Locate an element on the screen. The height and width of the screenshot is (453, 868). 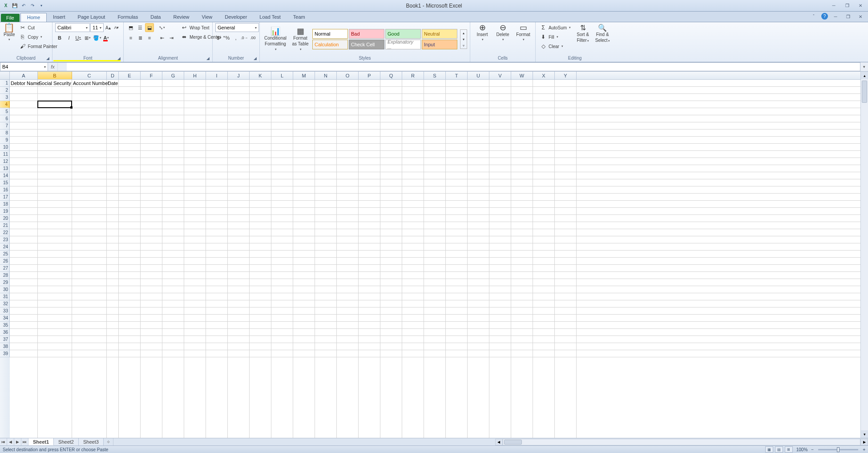
increase-font-button: A▴ is located at coordinates (108, 28).